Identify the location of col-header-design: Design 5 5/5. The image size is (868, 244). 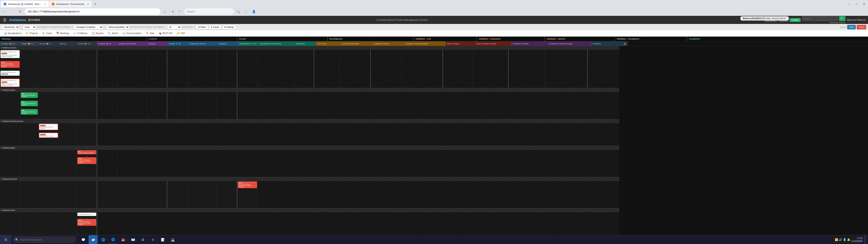
(178, 44).